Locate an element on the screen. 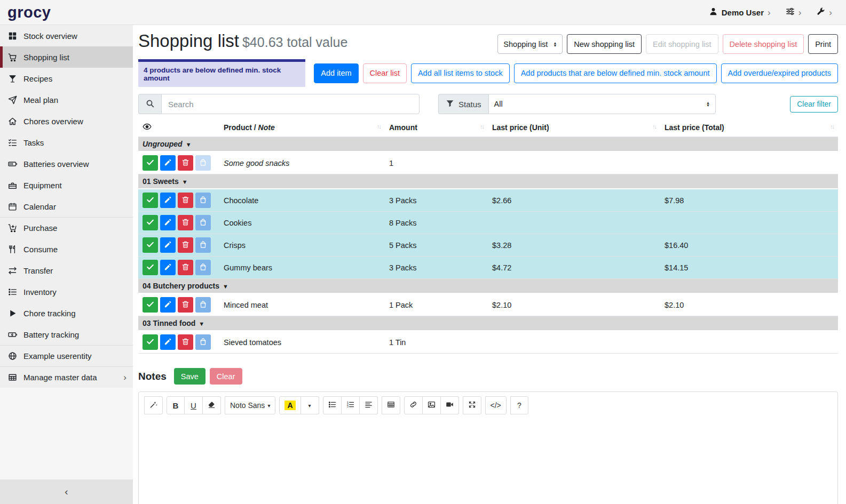 The image size is (846, 504). shopping-list-select-value: Shopping list is located at coordinates (525, 44).